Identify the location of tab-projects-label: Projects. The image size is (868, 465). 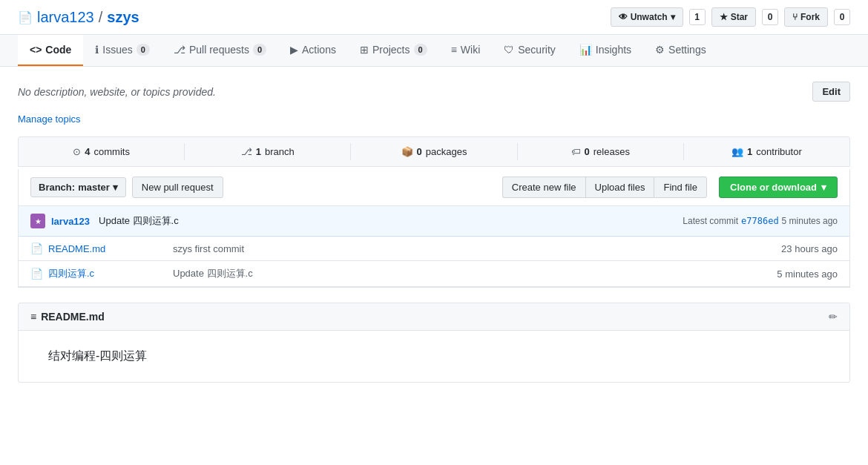
(392, 50).